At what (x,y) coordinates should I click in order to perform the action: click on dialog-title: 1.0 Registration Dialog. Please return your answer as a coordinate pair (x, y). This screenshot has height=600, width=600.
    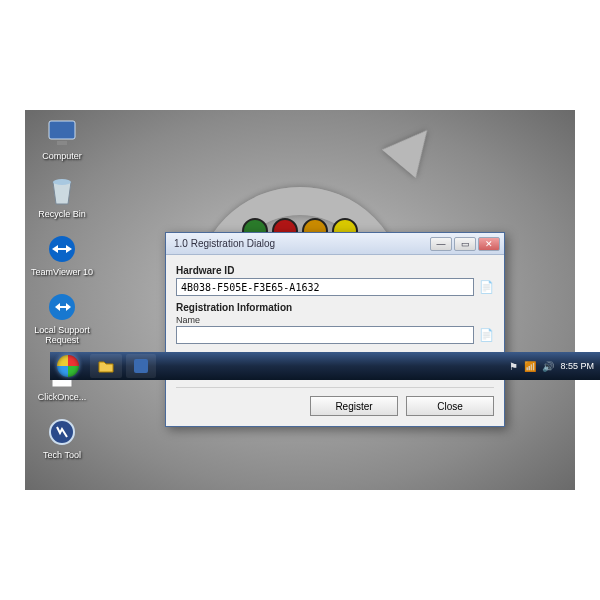
    Looking at the image, I should click on (224, 244).